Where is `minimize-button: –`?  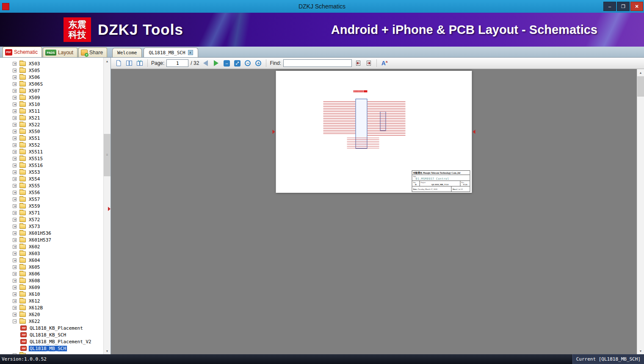 minimize-button: – is located at coordinates (610, 6).